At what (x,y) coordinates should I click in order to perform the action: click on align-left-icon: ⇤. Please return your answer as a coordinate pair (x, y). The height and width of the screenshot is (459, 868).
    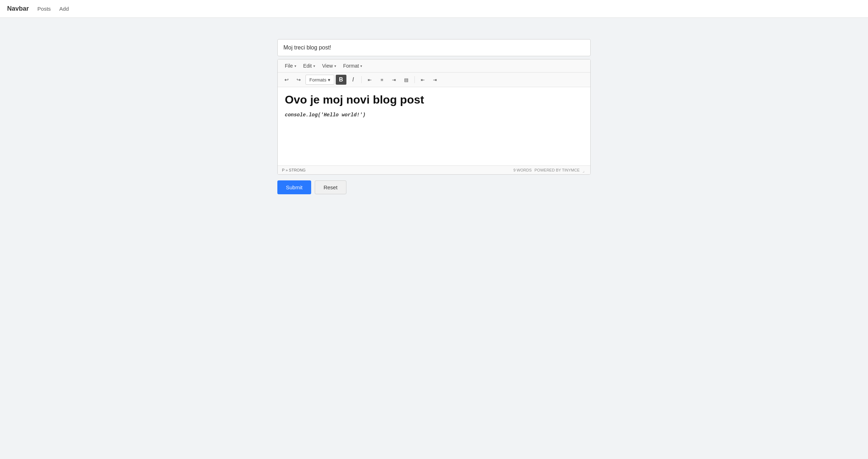
    Looking at the image, I should click on (370, 80).